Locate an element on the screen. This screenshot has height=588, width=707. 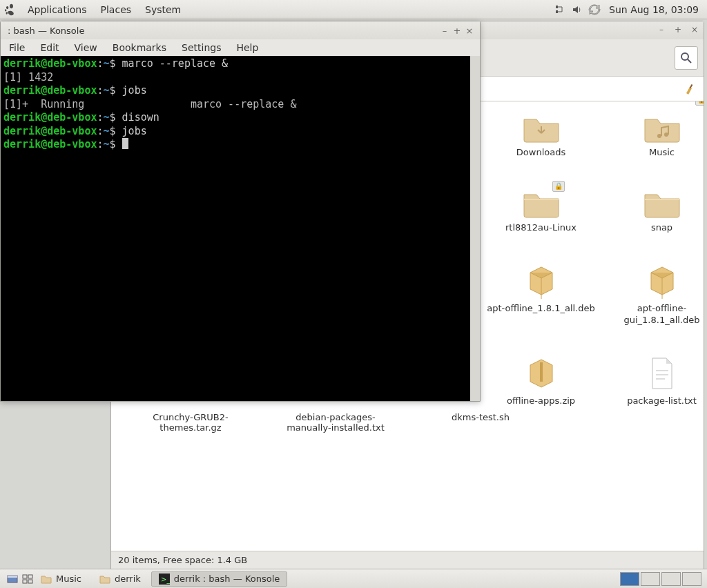
terminal-line: [1]+ Running marco --replace & is located at coordinates (240, 105).